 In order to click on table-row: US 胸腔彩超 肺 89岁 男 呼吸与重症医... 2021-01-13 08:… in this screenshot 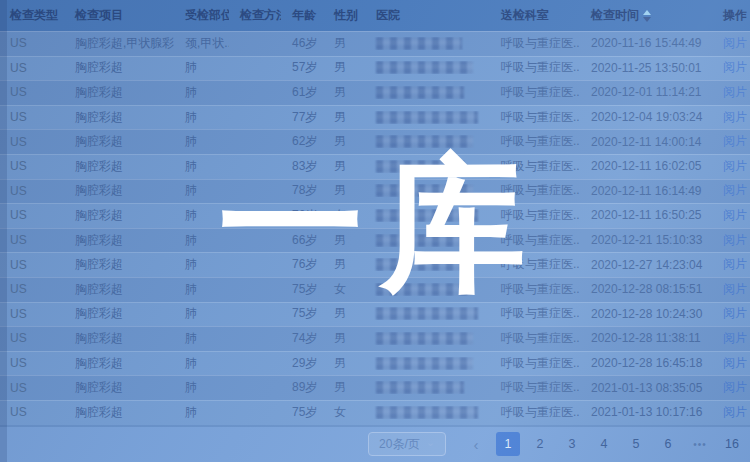, I will do `click(375, 388)`.